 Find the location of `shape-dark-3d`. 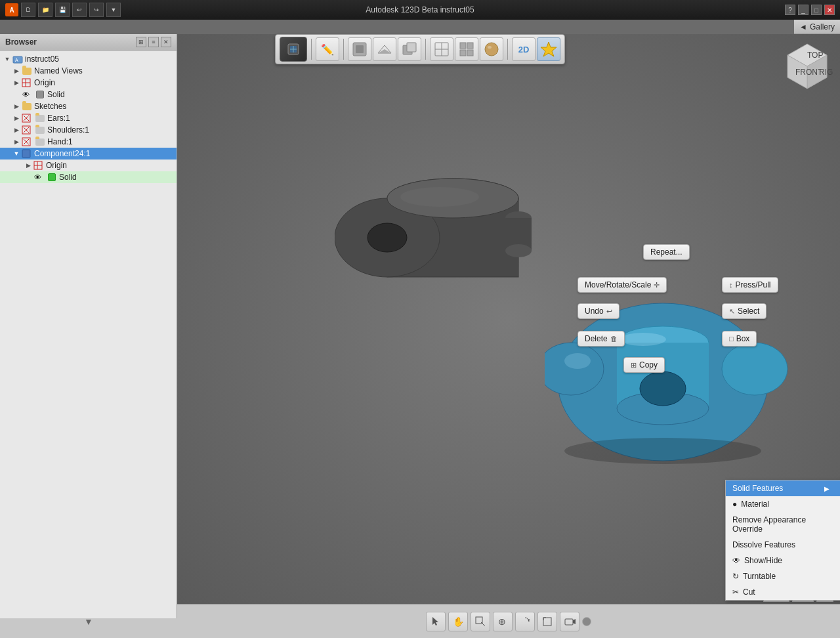

shape-dark-3d is located at coordinates (440, 238).